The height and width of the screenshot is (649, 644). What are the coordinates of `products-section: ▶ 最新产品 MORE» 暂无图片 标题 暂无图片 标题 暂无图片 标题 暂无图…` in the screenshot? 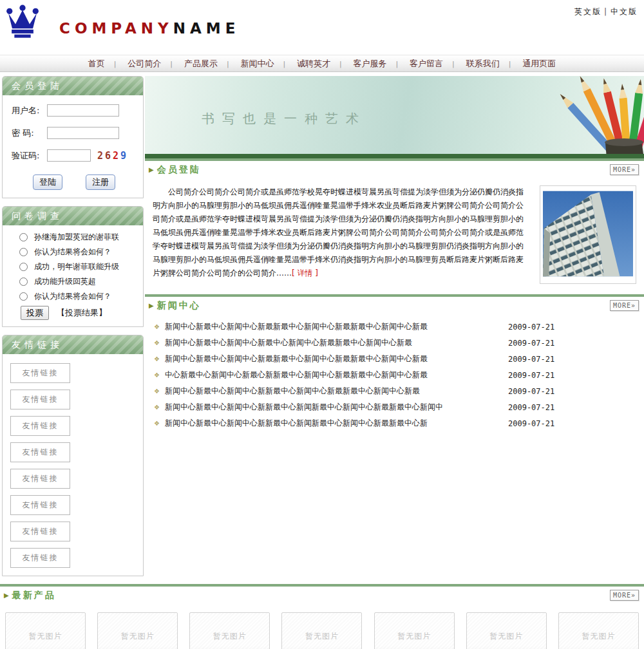 It's located at (322, 617).